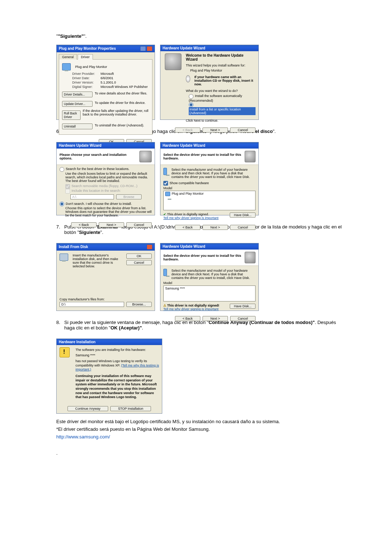 The image size is (392, 555). Describe the element at coordinates (200, 422) in the screenshot. I see `closing-p1: Este driver del monitor está bajo el Log…` at that location.